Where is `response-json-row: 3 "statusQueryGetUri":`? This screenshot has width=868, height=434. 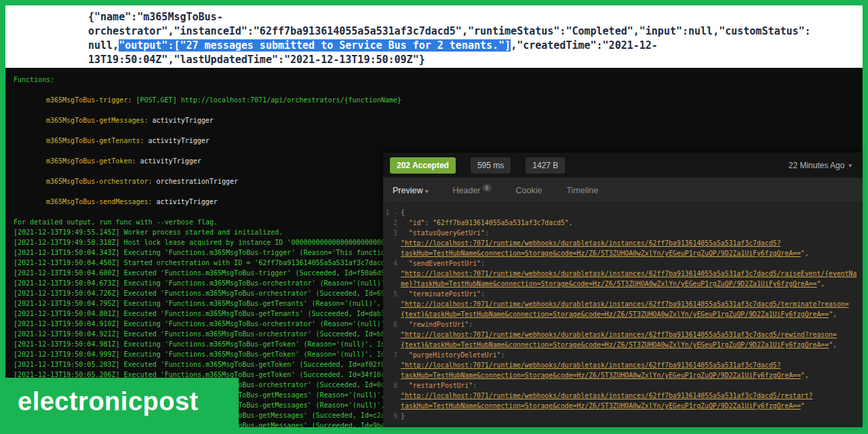 response-json-row: 3 "statusQueryGetUri": is located at coordinates (624, 233).